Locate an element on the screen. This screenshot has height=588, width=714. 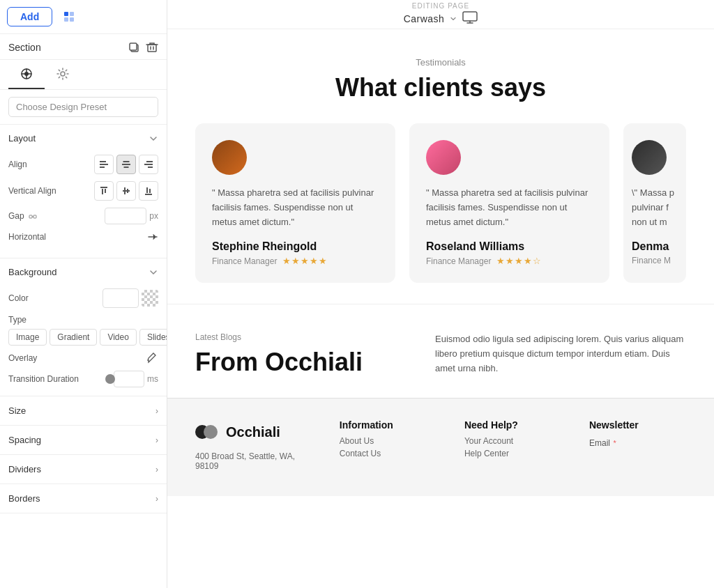
type-gradient-button: Gradient is located at coordinates (73, 337).